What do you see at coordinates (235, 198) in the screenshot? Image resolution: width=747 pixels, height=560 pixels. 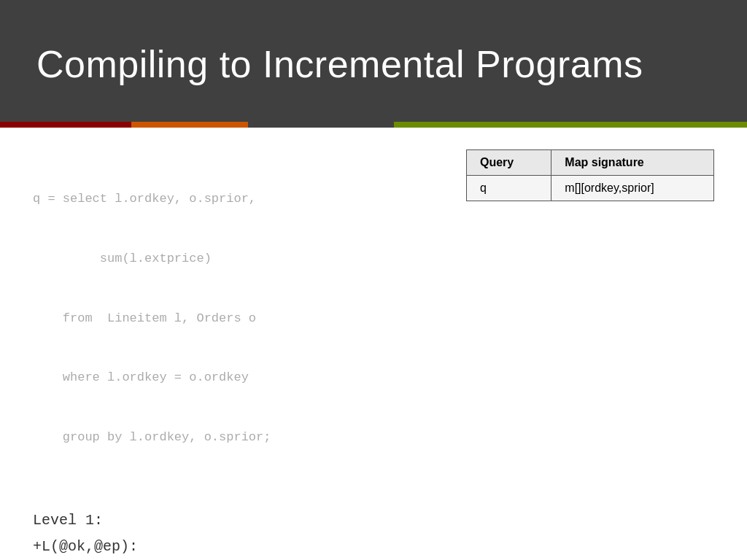 I see `sql-line-1: q = select l.ordkey, o.sprior,` at bounding box center [235, 198].